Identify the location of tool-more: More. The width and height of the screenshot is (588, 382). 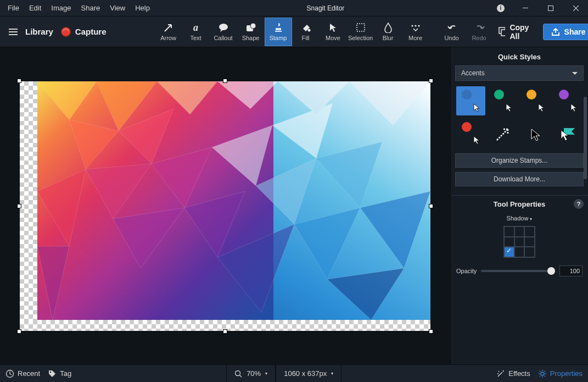
(416, 32).